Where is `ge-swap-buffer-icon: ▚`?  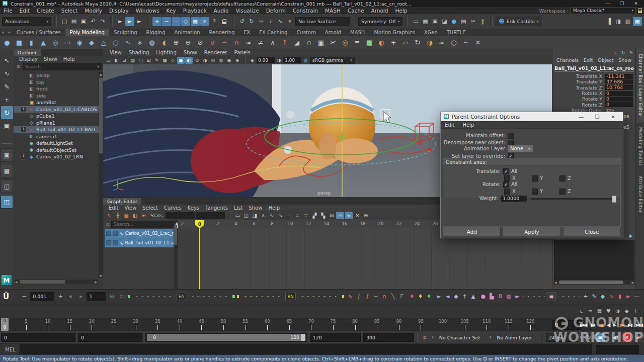 ge-swap-buffer-icon: ▚ is located at coordinates (323, 215).